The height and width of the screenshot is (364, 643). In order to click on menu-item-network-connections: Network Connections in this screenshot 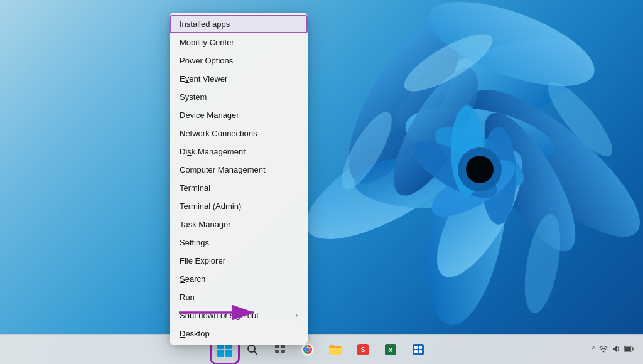, I will do `click(239, 133)`.